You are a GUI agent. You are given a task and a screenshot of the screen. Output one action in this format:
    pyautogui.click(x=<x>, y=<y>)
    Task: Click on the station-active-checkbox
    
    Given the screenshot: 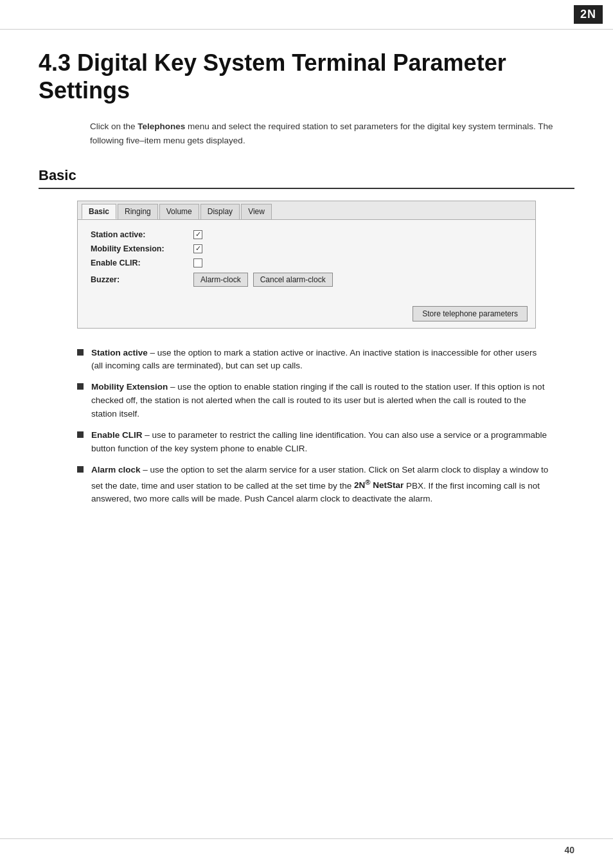 What is the action you would take?
    pyautogui.click(x=198, y=235)
    